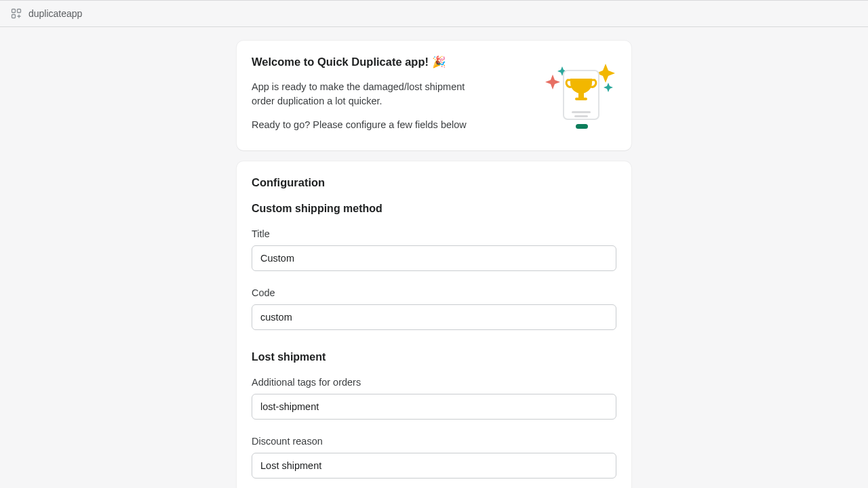 This screenshot has height=488, width=868. I want to click on trophy-illustration, so click(576, 95).